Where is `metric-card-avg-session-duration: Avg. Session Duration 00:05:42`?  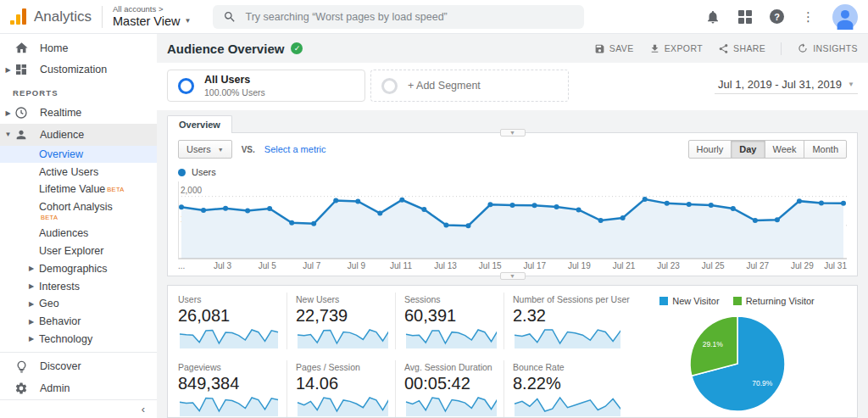 metric-card-avg-session-duration: Avg. Session Duration 00:05:42 is located at coordinates (449, 388).